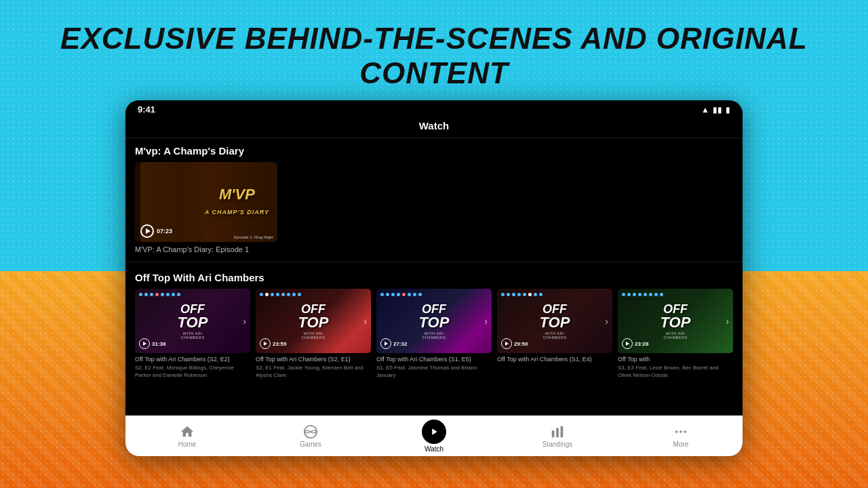 The height and width of the screenshot is (488, 868). What do you see at coordinates (156, 231) in the screenshot?
I see `play-button: 07:23` at bounding box center [156, 231].